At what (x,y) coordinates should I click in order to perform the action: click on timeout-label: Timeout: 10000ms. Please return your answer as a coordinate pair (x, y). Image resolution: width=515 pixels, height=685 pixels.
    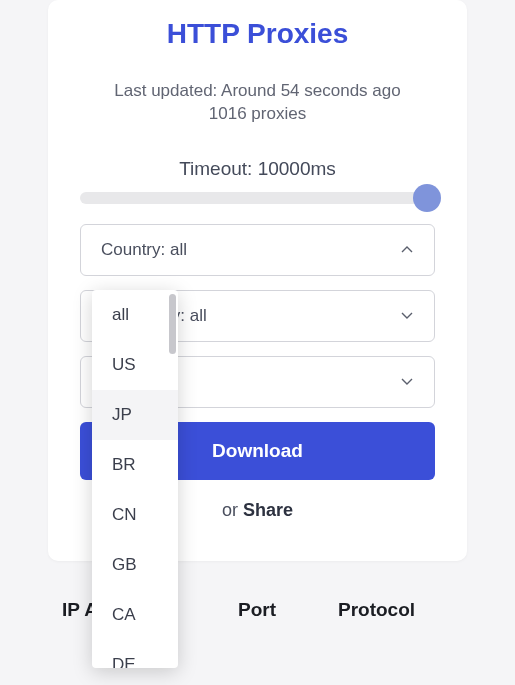
    Looking at the image, I should click on (258, 169).